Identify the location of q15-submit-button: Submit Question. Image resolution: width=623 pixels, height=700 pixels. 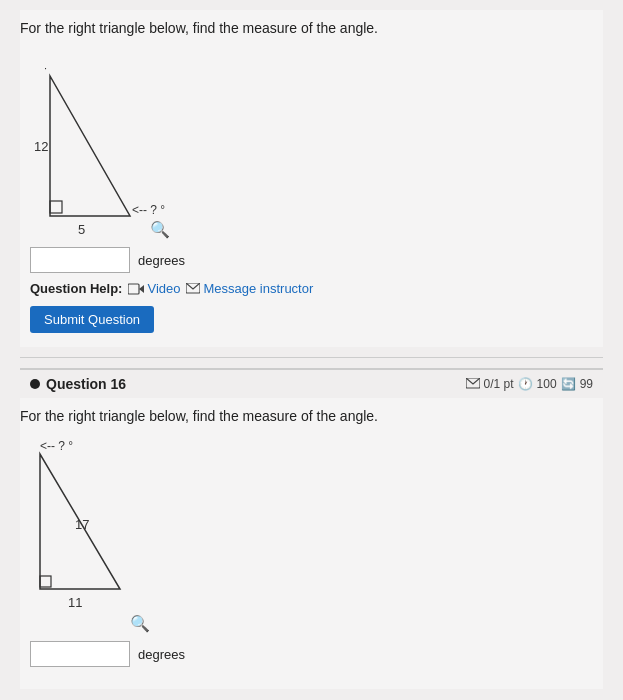
(92, 320).